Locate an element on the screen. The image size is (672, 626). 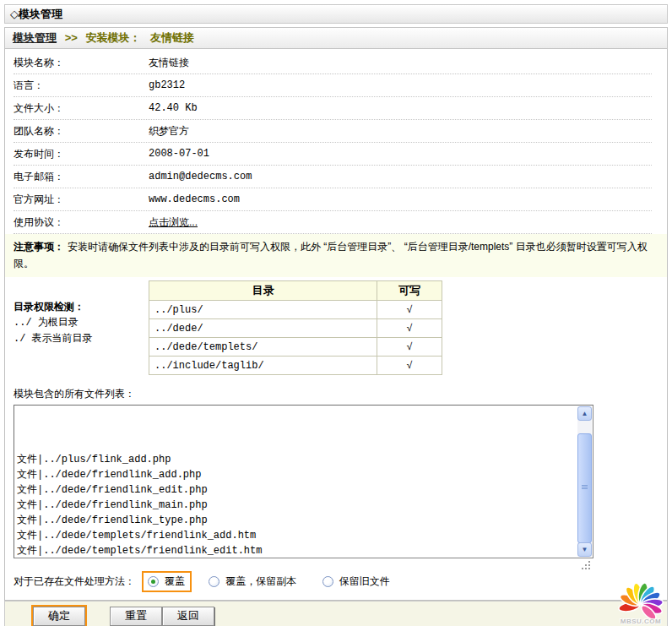
permission-hint-root: ../ 为根目录 is located at coordinates (81, 323).